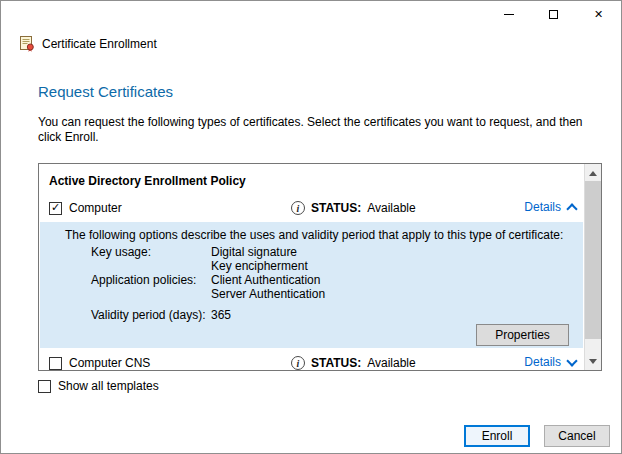  What do you see at coordinates (151, 315) in the screenshot?
I see `validity-period-label: Validity period (days):` at bounding box center [151, 315].